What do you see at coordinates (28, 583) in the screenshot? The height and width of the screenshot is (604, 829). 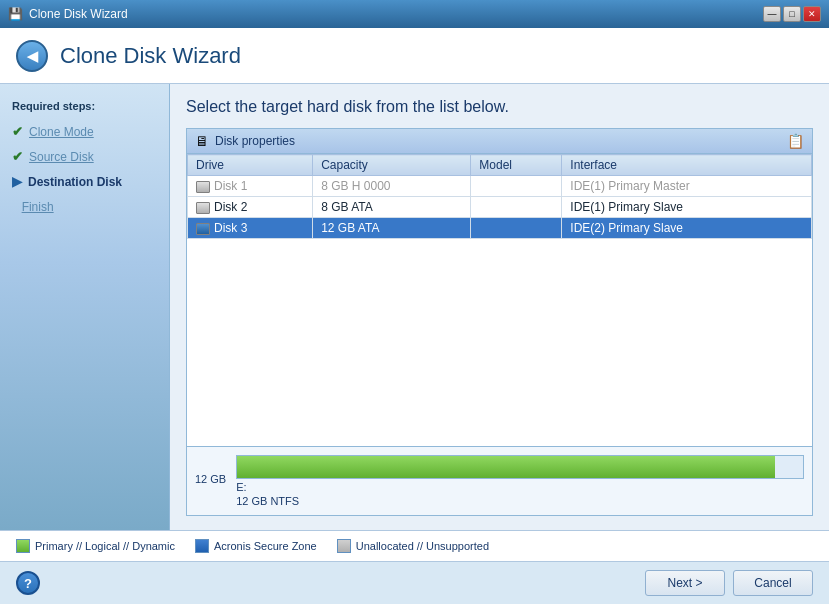 I see `footer-left: ?` at bounding box center [28, 583].